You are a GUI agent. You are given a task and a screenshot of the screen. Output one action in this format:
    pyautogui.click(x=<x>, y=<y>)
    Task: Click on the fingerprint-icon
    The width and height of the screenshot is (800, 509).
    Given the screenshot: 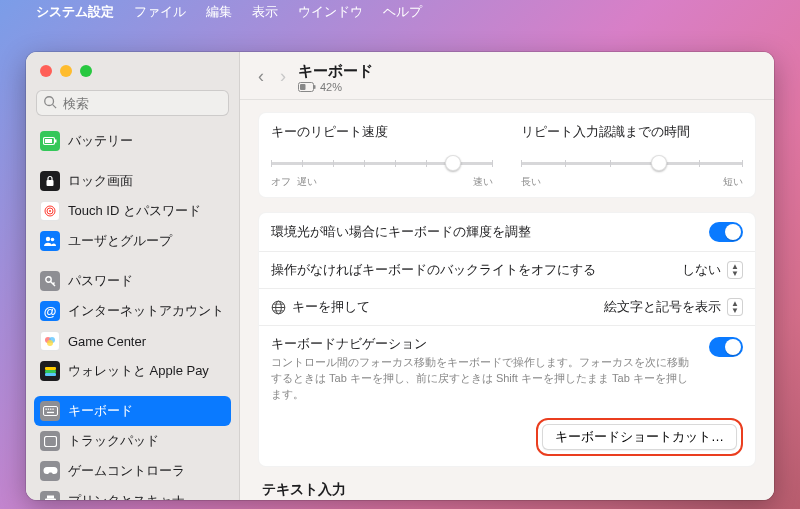 What is the action you would take?
    pyautogui.click(x=50, y=211)
    